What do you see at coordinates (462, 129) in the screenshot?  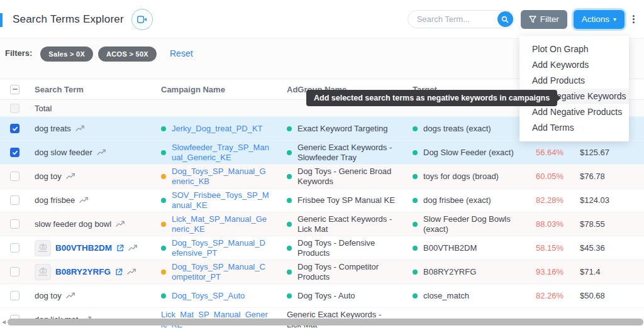 I see `target-cell: dogs treats (exact)` at bounding box center [462, 129].